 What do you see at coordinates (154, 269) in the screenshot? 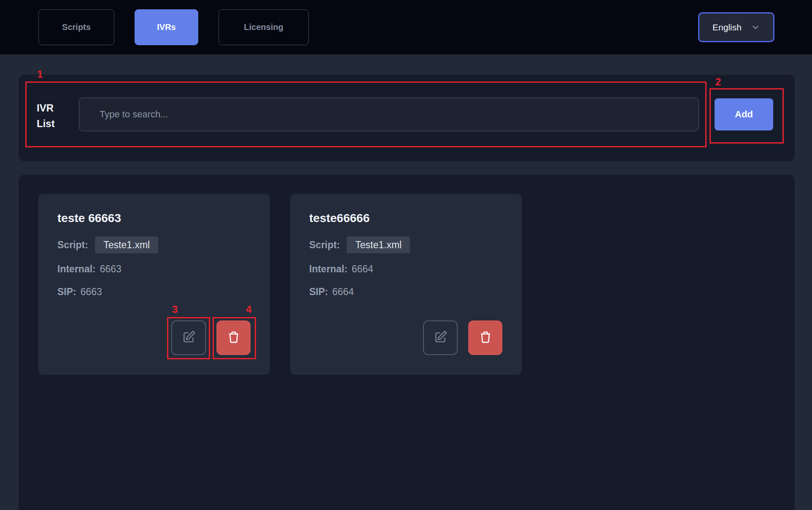
I see `internal-row: Internal:6663` at bounding box center [154, 269].